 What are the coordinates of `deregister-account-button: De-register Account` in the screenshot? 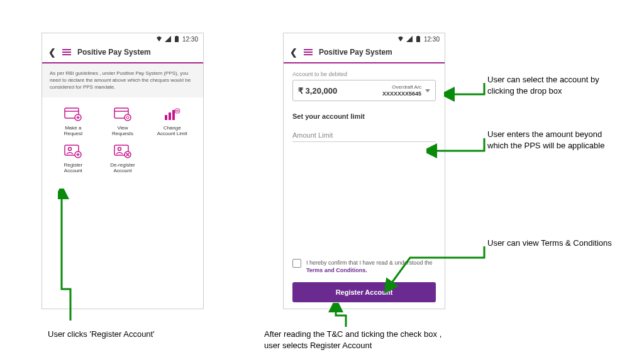 It's located at (123, 160).